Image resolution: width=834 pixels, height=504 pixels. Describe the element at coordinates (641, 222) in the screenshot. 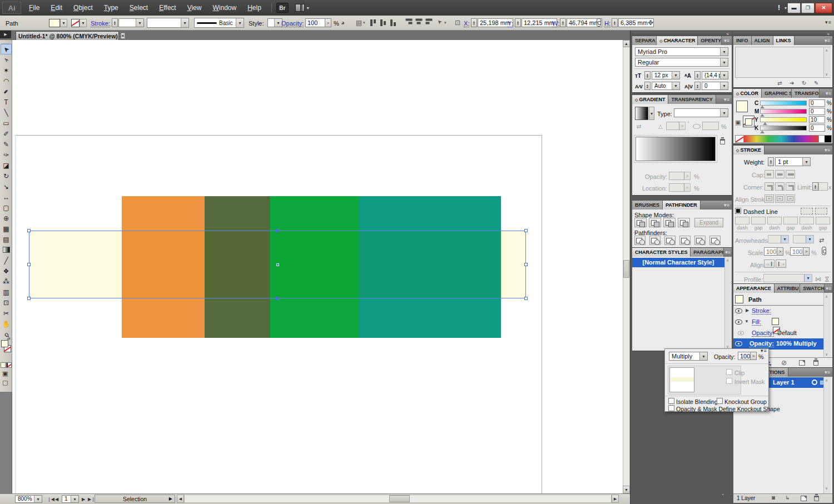

I see `unite-icon` at that location.